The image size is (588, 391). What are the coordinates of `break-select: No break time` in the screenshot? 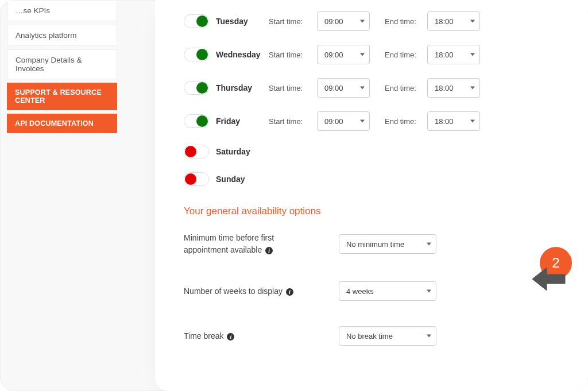 It's located at (388, 336).